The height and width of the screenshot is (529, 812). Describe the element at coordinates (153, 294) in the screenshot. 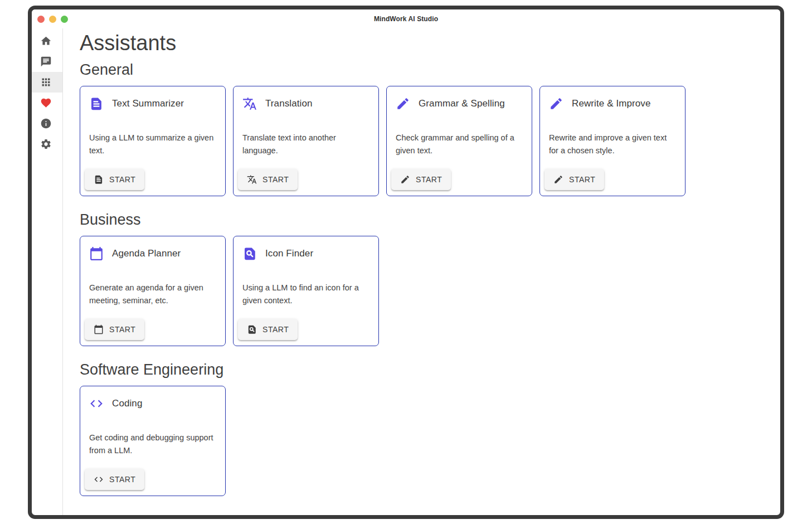

I see `card-description: Generate an agenda for a given meeting, …` at that location.